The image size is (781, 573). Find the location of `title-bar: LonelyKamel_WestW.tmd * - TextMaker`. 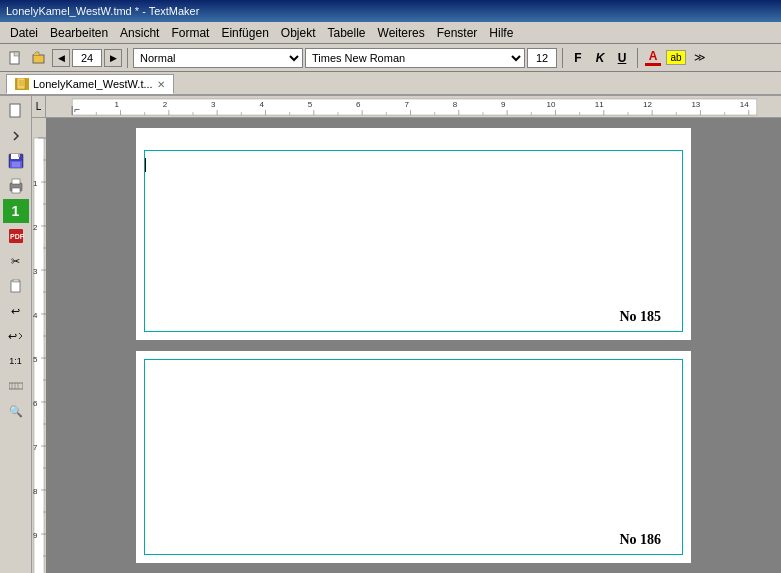

title-bar: LonelyKamel_WestW.tmd * - TextMaker is located at coordinates (390, 11).